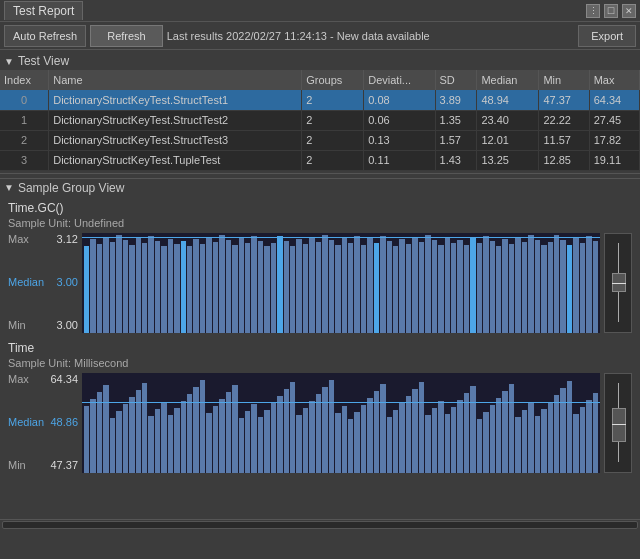  I want to click on refresh-button: Refresh, so click(126, 36).